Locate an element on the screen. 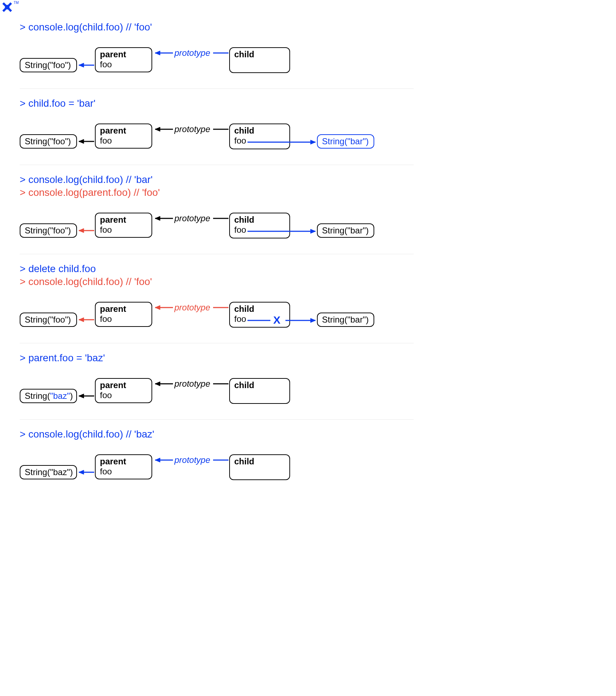 The image size is (616, 696). diagram-section: > console.log(child.foo) // 'baz'String(… is located at coordinates (217, 462).